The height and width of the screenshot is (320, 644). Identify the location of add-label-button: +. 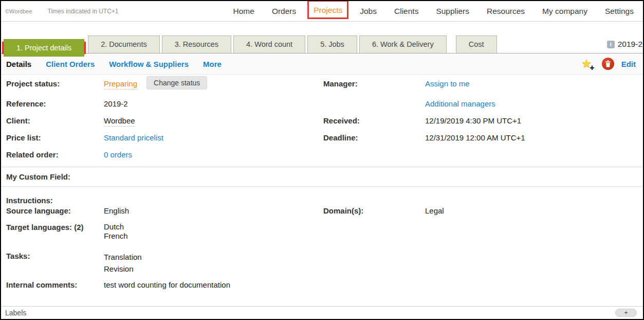
(626, 313).